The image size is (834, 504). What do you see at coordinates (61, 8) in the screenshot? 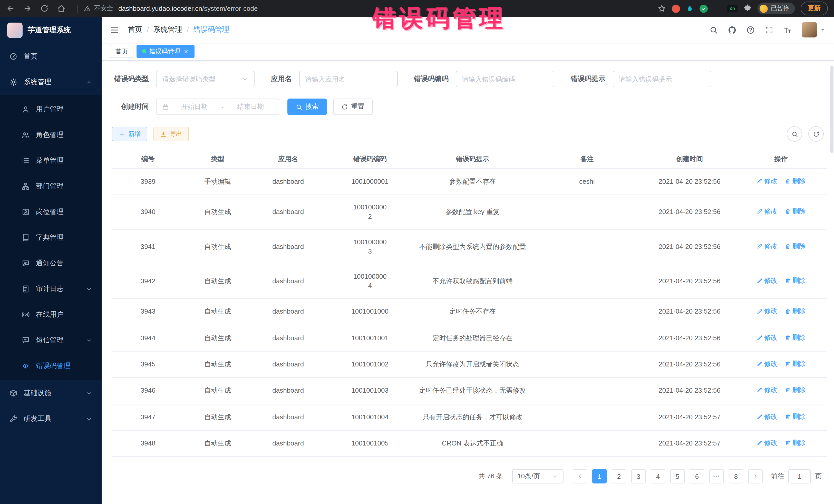
I see `browser-home-icon` at bounding box center [61, 8].